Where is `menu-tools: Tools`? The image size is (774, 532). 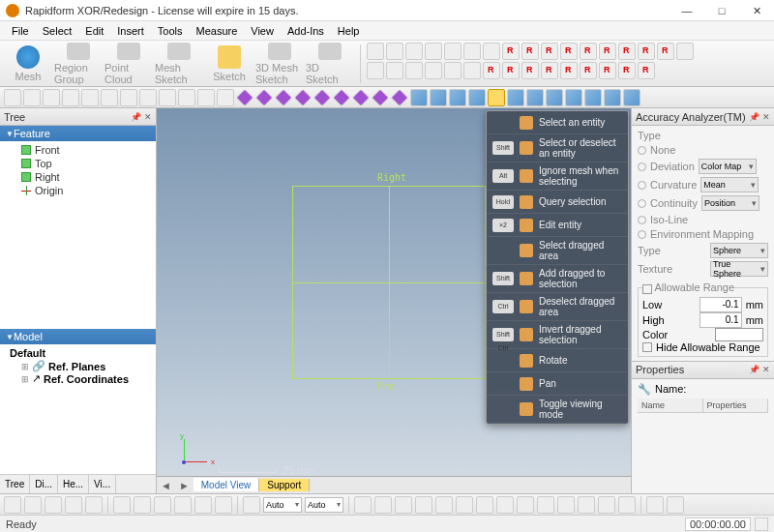
menu-tools: Tools is located at coordinates (170, 31).